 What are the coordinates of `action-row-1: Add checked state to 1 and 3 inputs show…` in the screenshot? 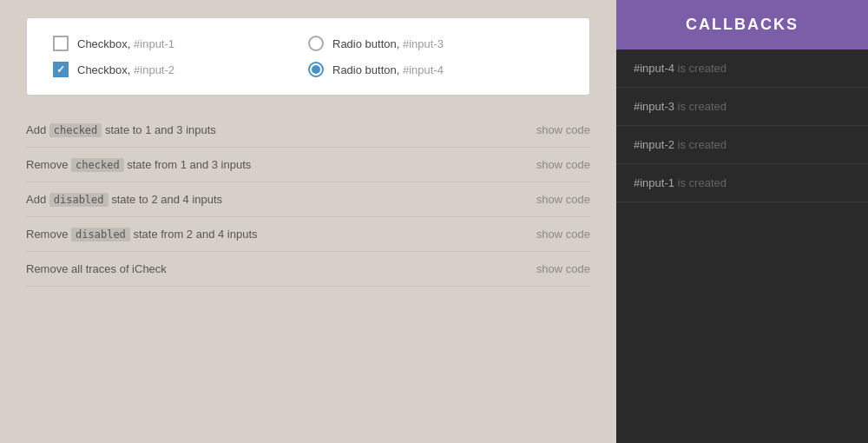 It's located at (308, 130).